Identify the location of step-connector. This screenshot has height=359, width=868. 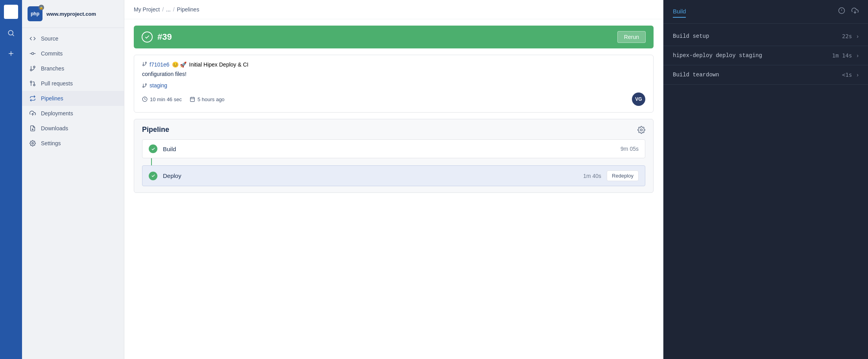
(151, 162).